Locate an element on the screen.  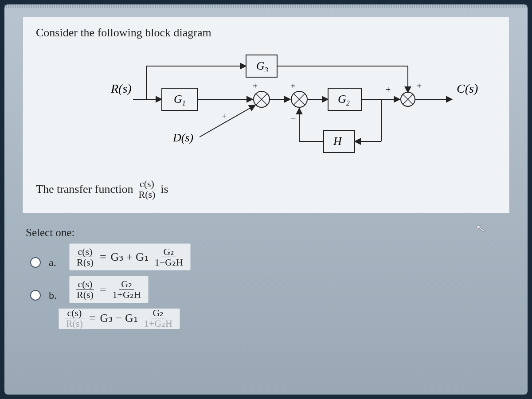
block-h-label: H is located at coordinates (338, 141).